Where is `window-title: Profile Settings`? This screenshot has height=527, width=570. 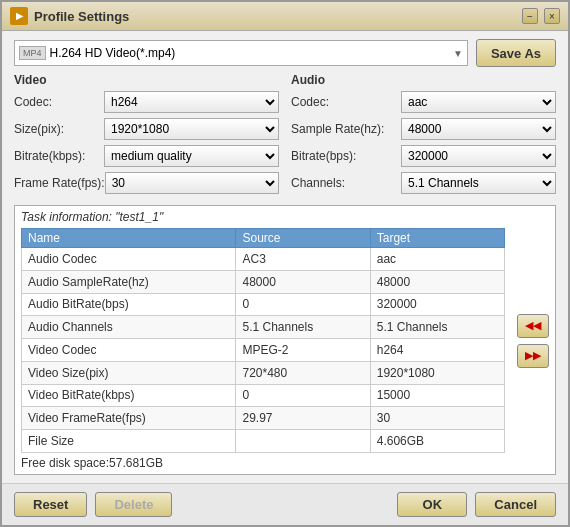 window-title: Profile Settings is located at coordinates (275, 16).